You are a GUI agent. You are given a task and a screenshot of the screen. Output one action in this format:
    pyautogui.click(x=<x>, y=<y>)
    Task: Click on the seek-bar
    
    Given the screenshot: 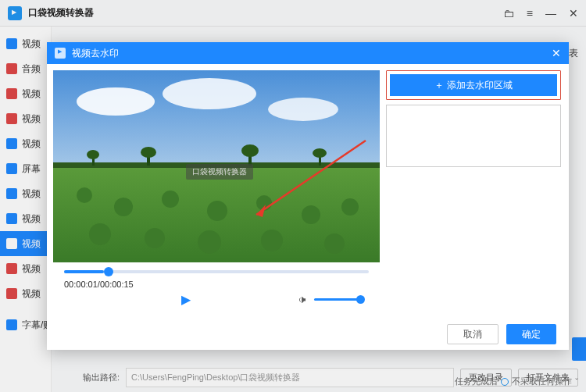 What is the action you would take?
    pyautogui.click(x=216, y=272)
    